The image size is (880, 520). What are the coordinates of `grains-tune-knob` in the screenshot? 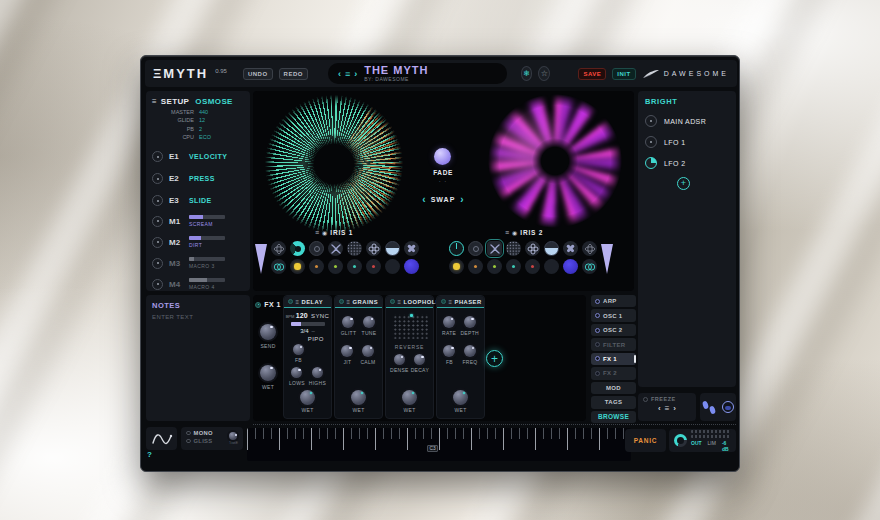 It's located at (369, 322).